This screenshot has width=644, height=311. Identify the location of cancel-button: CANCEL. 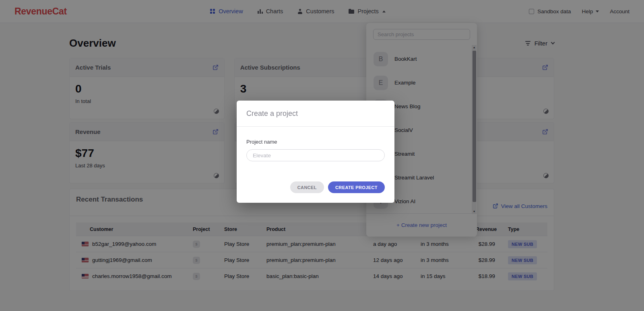
(307, 187).